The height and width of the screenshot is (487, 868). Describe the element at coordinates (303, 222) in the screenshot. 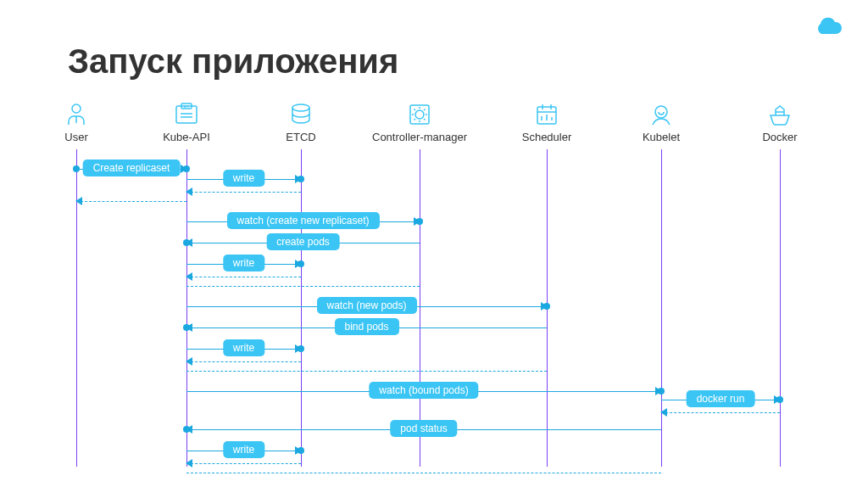

I see `message-4: watch (create new replicaset)` at that location.